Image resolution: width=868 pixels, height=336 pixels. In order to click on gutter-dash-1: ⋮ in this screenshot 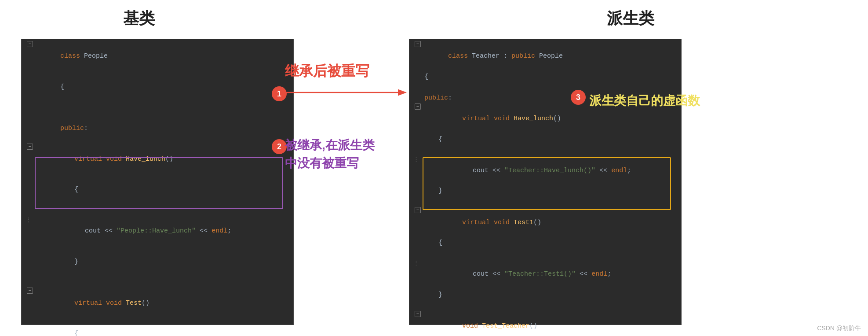, I will do `click(28, 220)`.